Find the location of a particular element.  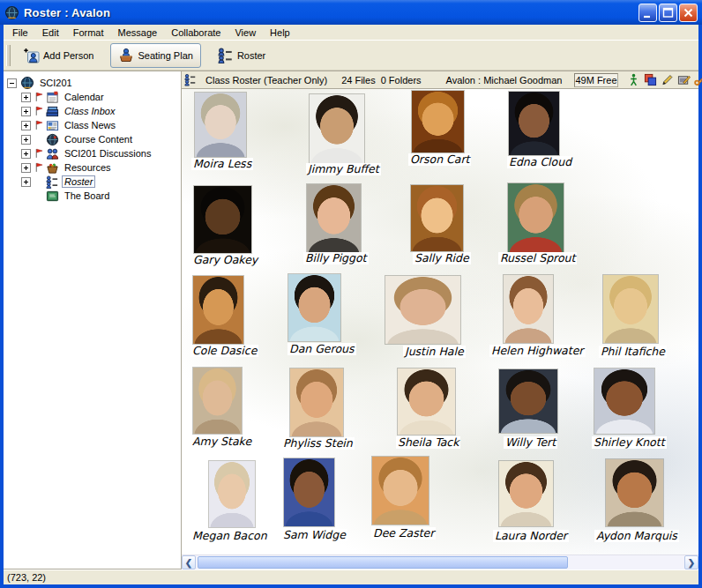

student-name-cole-dasice: Cole Dasice is located at coordinates (224, 351).